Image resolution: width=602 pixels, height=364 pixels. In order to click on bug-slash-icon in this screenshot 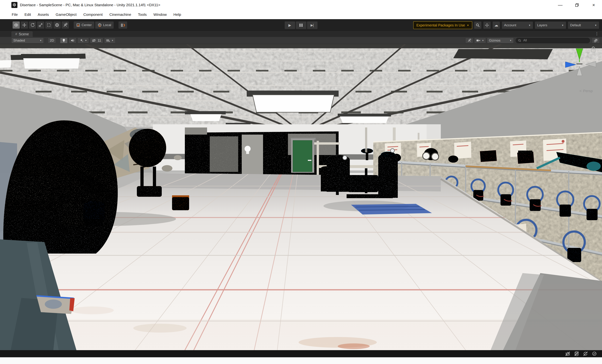, I will do `click(568, 354)`.